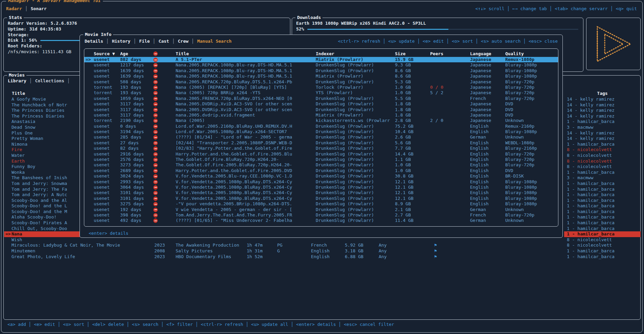 Image resolution: width=644 pixels, height=334 pixels. What do you see at coordinates (413, 204) in the screenshot?
I see `release-size: 8.9 GB` at bounding box center [413, 204].